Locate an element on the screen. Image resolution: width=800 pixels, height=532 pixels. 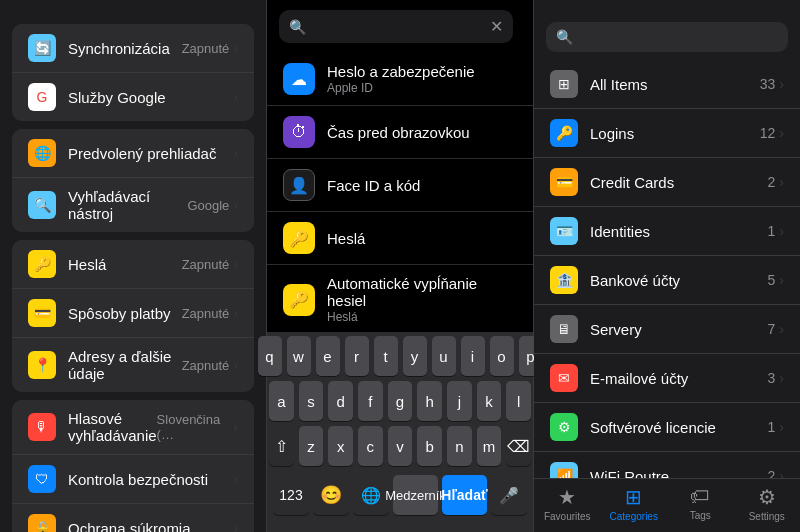
settings-item-privacy: 🔒Ochrana súkromia› is located at coordinates (133, 518).